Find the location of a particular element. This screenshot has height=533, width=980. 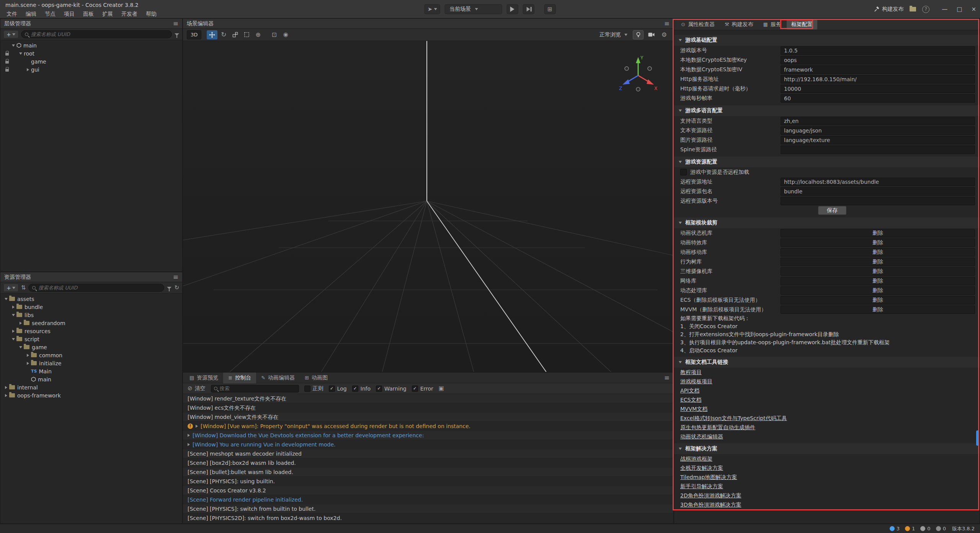

menu-item-6: 开发者 is located at coordinates (129, 14).